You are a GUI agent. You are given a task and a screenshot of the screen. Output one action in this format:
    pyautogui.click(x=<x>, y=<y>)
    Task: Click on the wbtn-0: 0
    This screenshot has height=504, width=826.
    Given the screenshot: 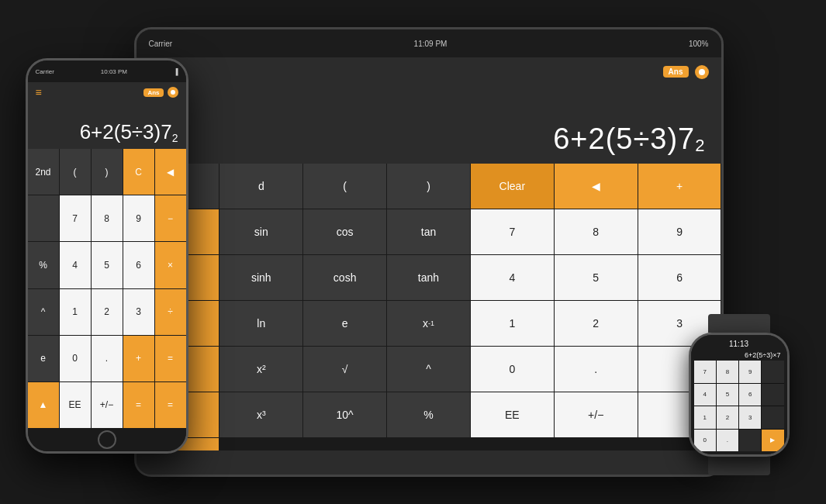 What is the action you would take?
    pyautogui.click(x=705, y=440)
    